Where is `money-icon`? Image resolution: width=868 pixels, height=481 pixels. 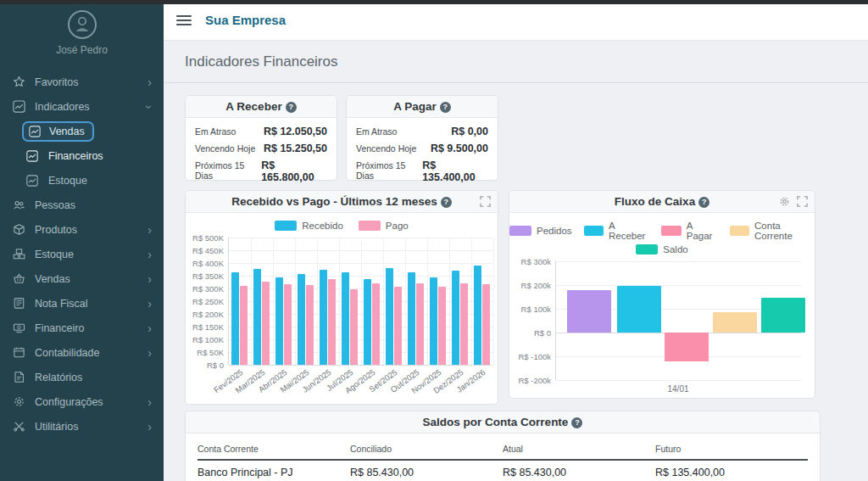
money-icon is located at coordinates (19, 328).